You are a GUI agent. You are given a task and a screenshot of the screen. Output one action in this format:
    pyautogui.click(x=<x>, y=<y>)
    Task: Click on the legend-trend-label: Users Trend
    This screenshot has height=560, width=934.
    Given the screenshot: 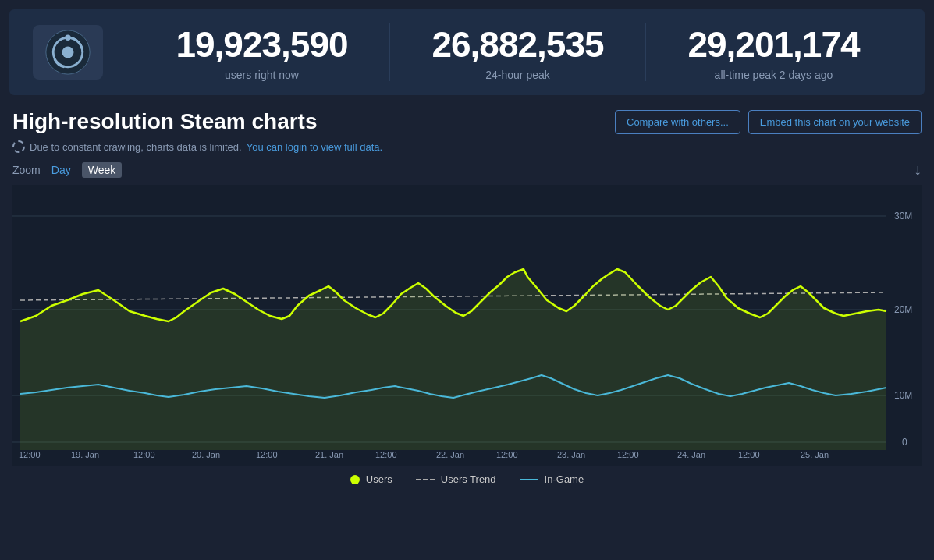 What is the action you would take?
    pyautogui.click(x=468, y=479)
    